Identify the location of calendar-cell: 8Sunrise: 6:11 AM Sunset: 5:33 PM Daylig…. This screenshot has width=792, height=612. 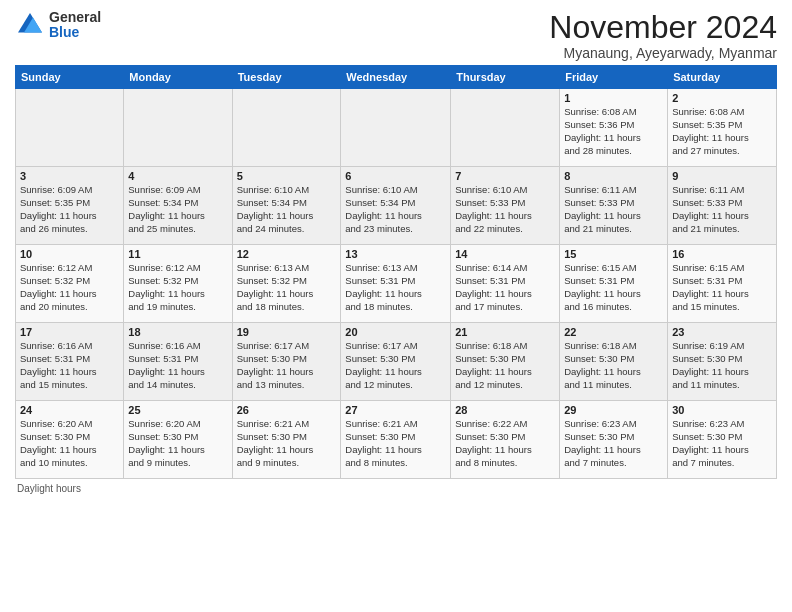
(614, 206).